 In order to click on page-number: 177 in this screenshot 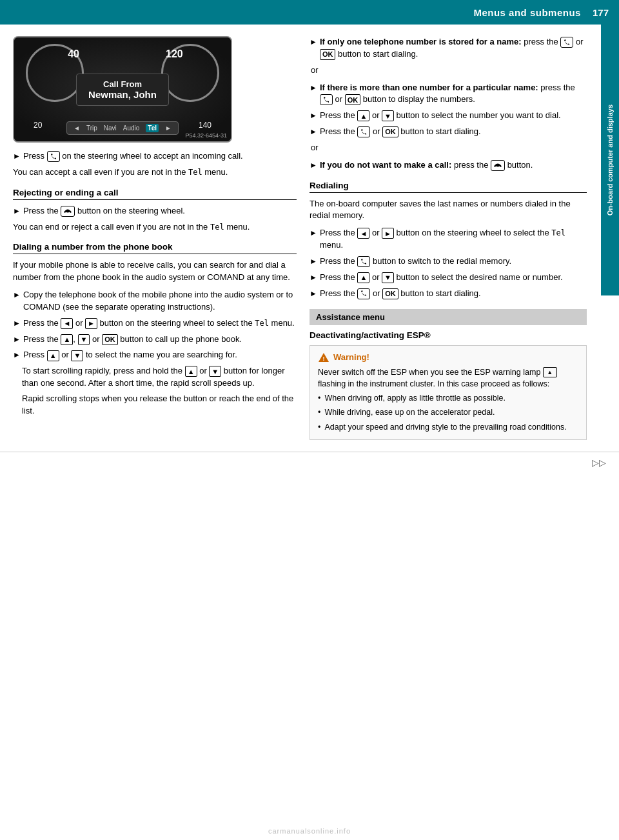, I will do `click(601, 13)`.